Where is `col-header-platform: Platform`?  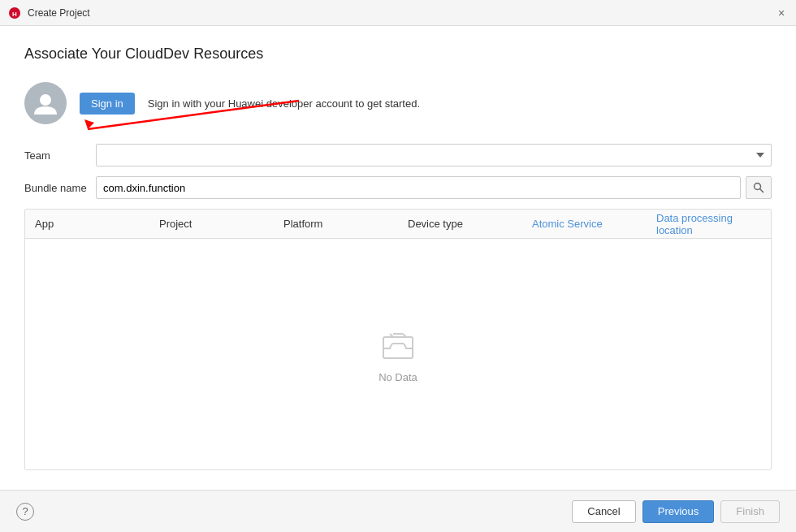
col-header-platform: Platform is located at coordinates (336, 224).